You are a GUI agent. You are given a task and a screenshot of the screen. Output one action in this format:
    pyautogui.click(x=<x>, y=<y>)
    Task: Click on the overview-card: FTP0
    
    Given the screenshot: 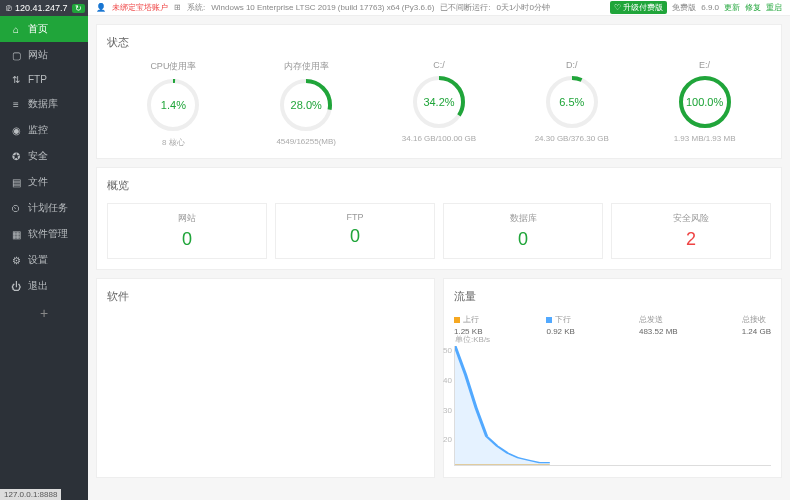 What is the action you would take?
    pyautogui.click(x=355, y=231)
    